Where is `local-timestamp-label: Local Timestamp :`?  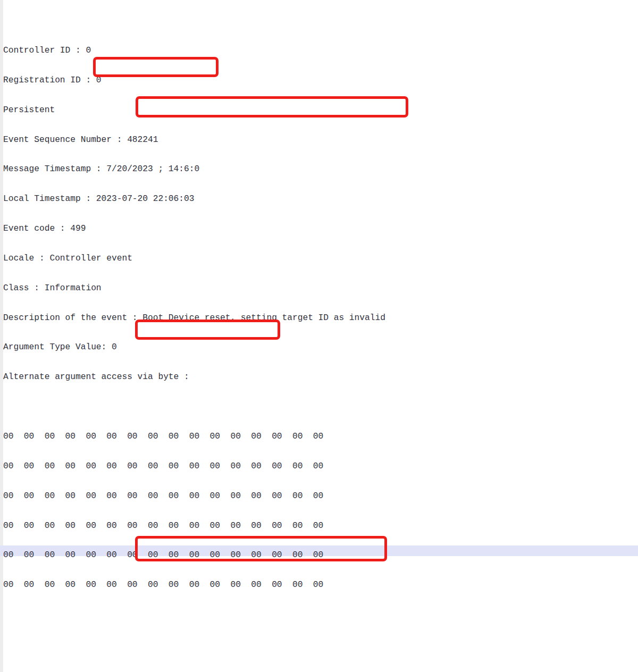
local-timestamp-label: Local Timestamp : is located at coordinates (50, 199).